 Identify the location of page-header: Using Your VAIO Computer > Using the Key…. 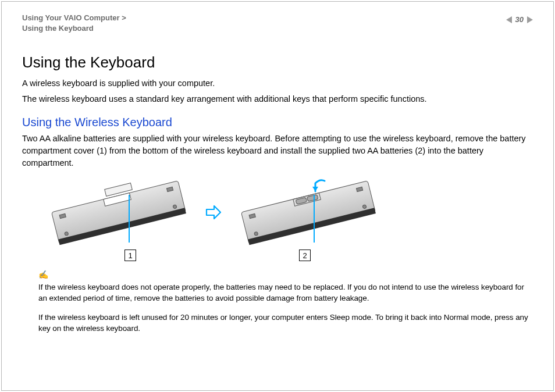
(278, 23).